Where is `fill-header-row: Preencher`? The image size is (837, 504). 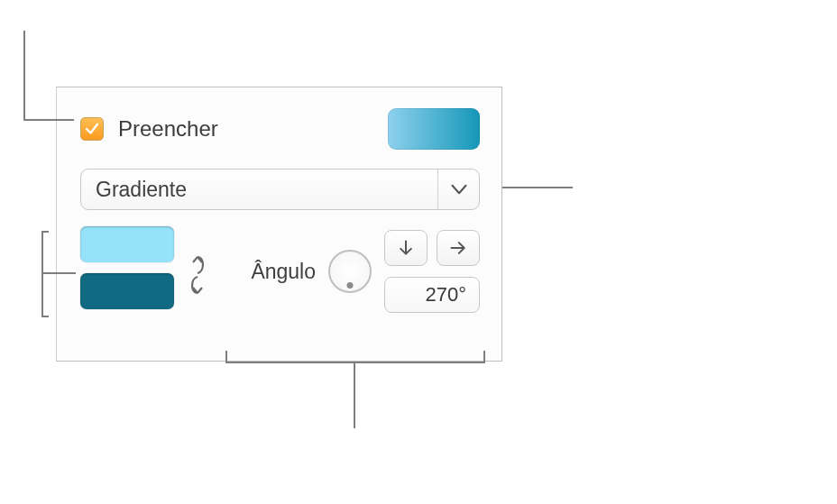 fill-header-row: Preencher is located at coordinates (280, 129).